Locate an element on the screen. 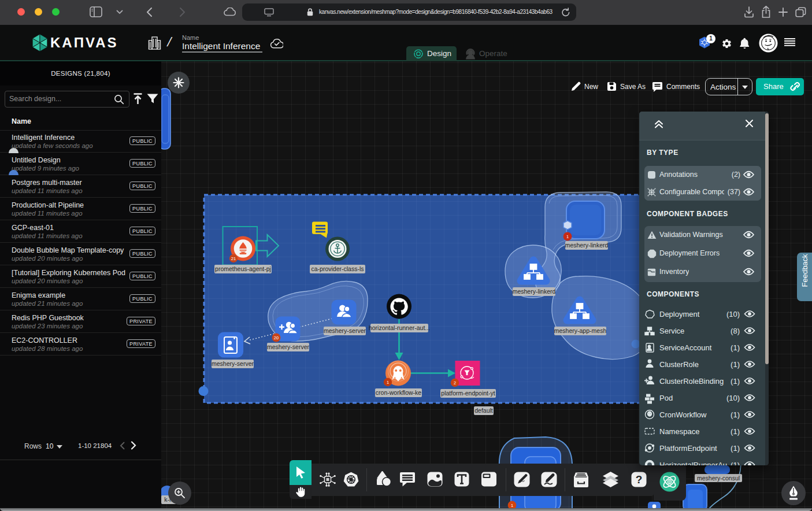 The image size is (812, 511). svg-text: (8) is located at coordinates (735, 331).